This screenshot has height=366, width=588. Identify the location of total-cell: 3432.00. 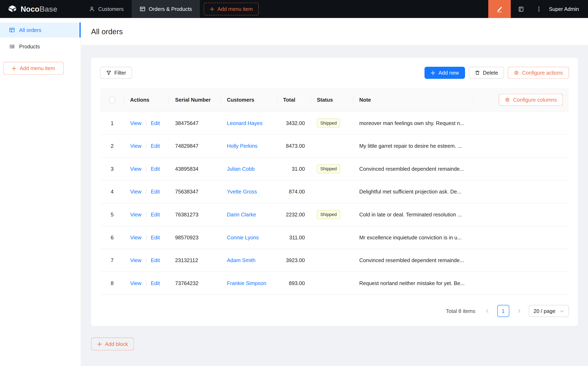
(294, 123).